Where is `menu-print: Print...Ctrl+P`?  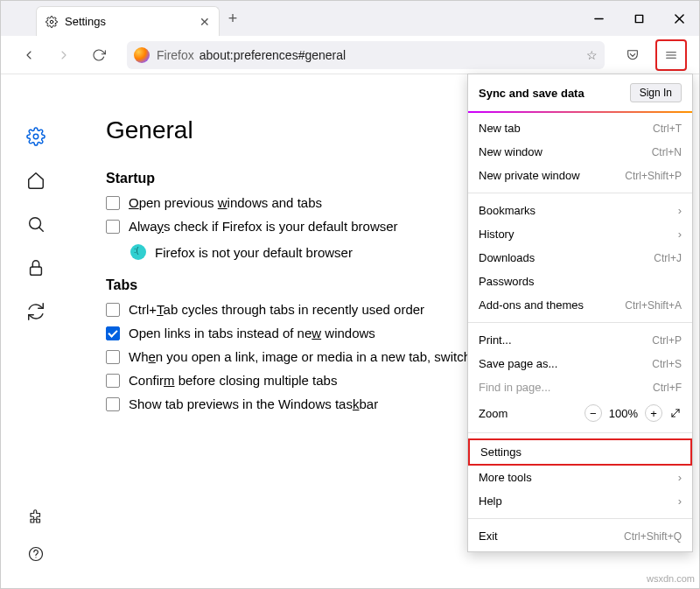 menu-print: Print...Ctrl+P is located at coordinates (580, 340).